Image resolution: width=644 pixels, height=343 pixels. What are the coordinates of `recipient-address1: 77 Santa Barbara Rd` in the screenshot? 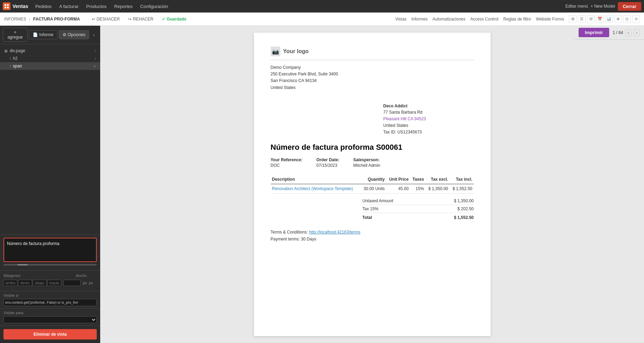 It's located at (429, 113).